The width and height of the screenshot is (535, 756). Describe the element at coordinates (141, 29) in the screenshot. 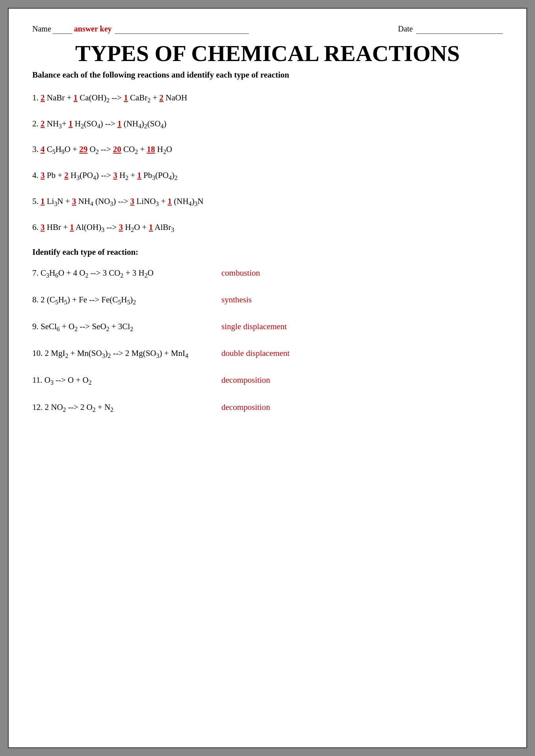

I see `name-section: Name answer key` at that location.